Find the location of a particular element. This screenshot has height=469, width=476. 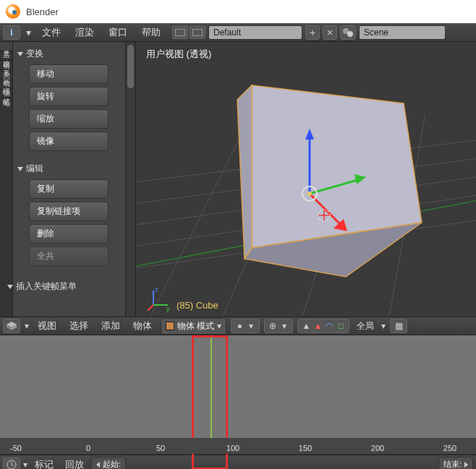

section-edit-header: 编辑 is located at coordinates (74, 169).